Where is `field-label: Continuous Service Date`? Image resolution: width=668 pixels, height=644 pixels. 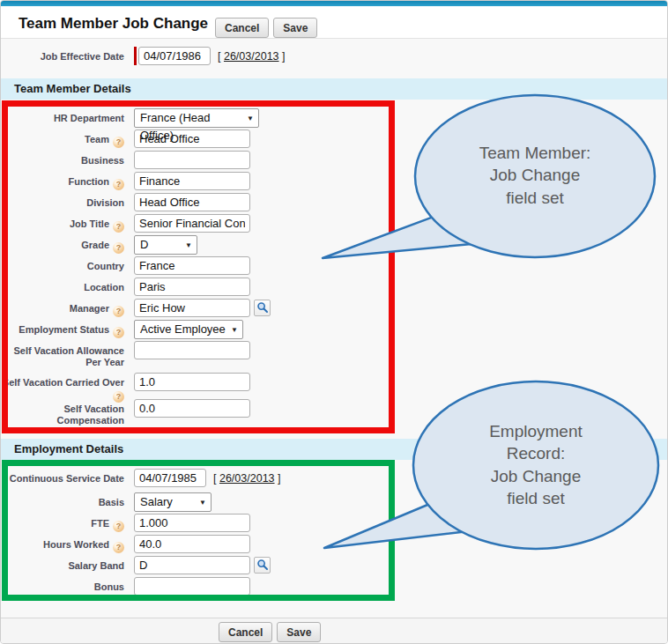
field-label: Continuous Service Date is located at coordinates (67, 478).